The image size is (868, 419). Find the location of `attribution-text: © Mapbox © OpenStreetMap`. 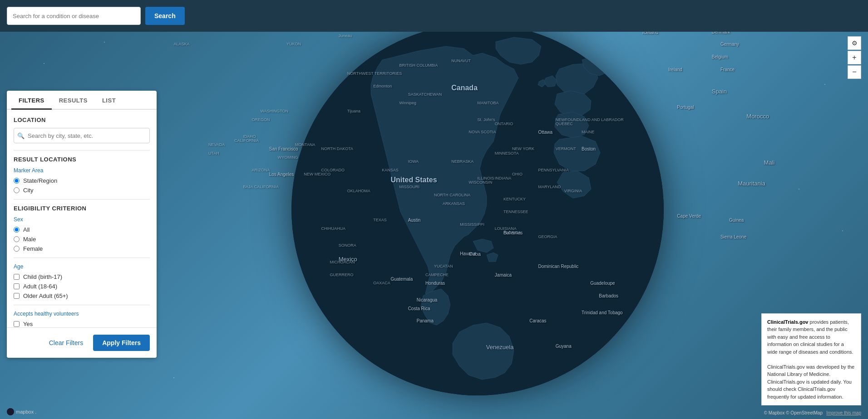

attribution-text: © Mapbox © OpenStreetMap is located at coordinates (794, 413).